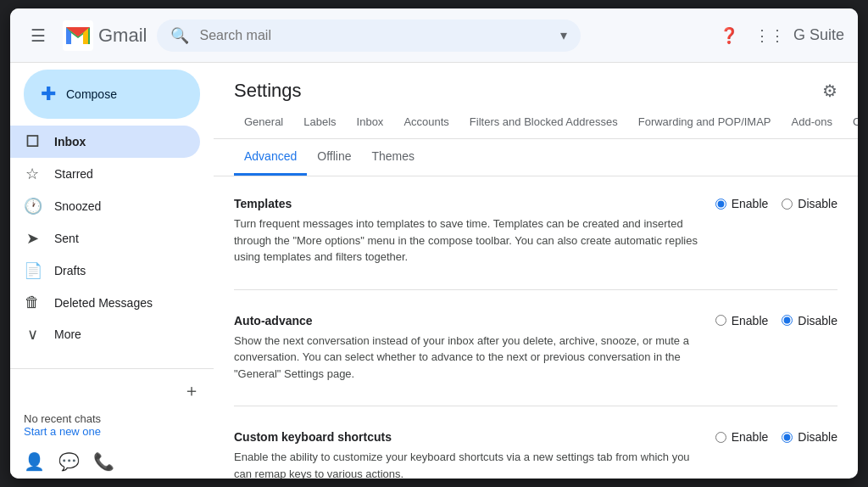  I want to click on snoozed-label: Snoozed, so click(78, 206).